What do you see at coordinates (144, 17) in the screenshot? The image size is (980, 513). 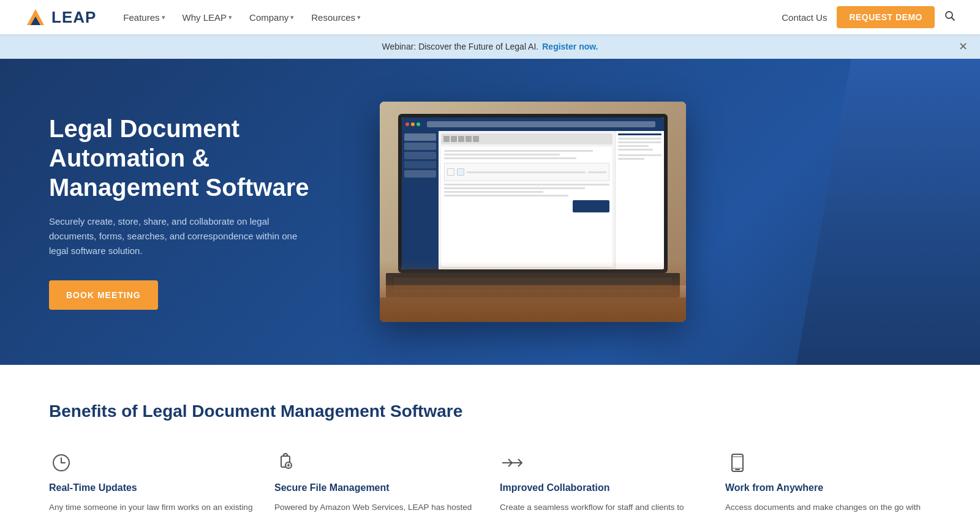 I see `nav-item-features: Features ▾` at bounding box center [144, 17].